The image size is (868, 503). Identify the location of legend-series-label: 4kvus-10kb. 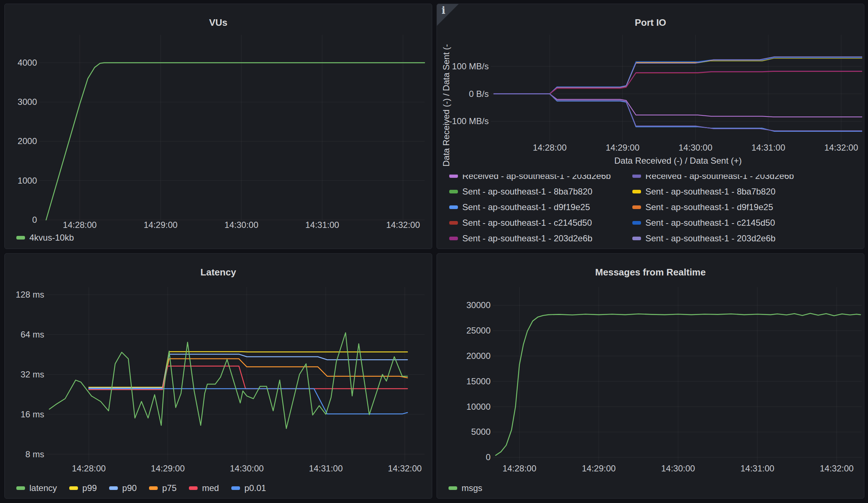
(51, 238).